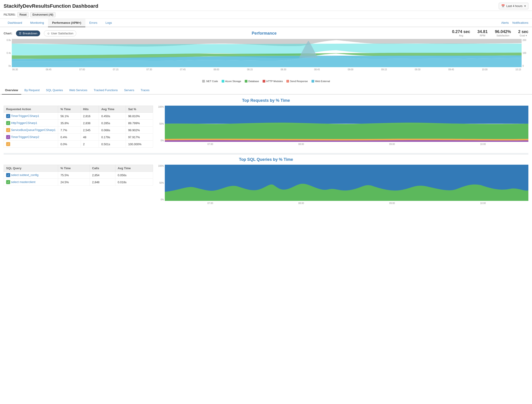 This screenshot has height=404, width=532. What do you see at coordinates (60, 33) in the screenshot?
I see `satisfaction-button: ☺ User Satisfaction` at bounding box center [60, 33].